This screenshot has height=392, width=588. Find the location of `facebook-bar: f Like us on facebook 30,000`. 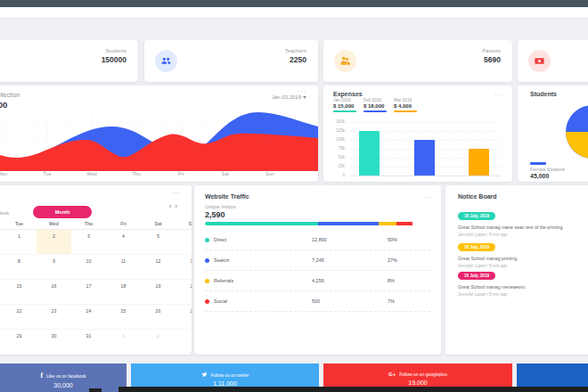

facebook-bar: f Like us on facebook 30,000 is located at coordinates (63, 378).